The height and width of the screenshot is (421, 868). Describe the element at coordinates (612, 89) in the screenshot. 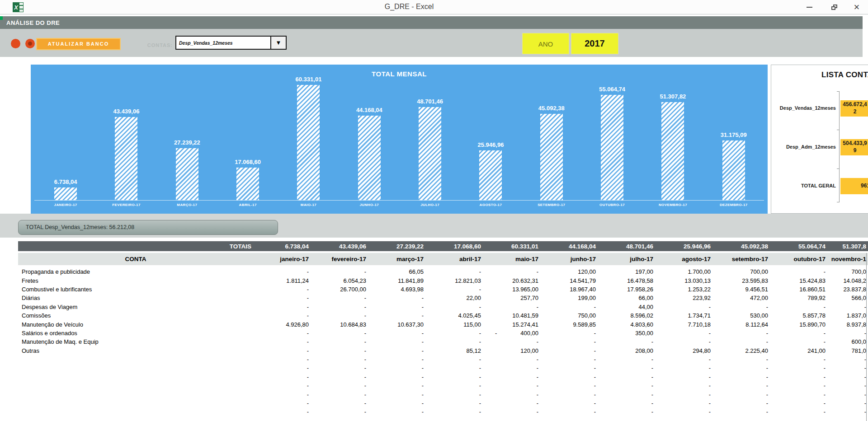

I see `bar-value-label: 55.064,74` at that location.